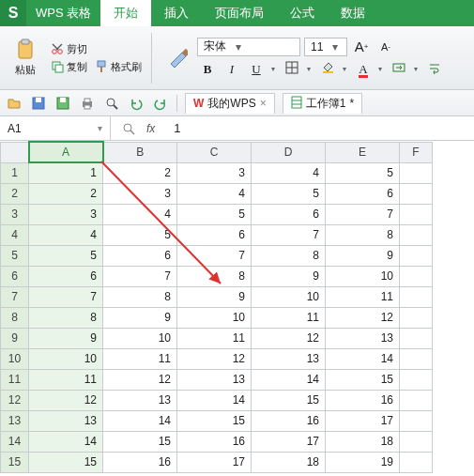 This screenshot has width=474, height=476. What do you see at coordinates (362, 441) in the screenshot?
I see `cell: 18` at bounding box center [362, 441].